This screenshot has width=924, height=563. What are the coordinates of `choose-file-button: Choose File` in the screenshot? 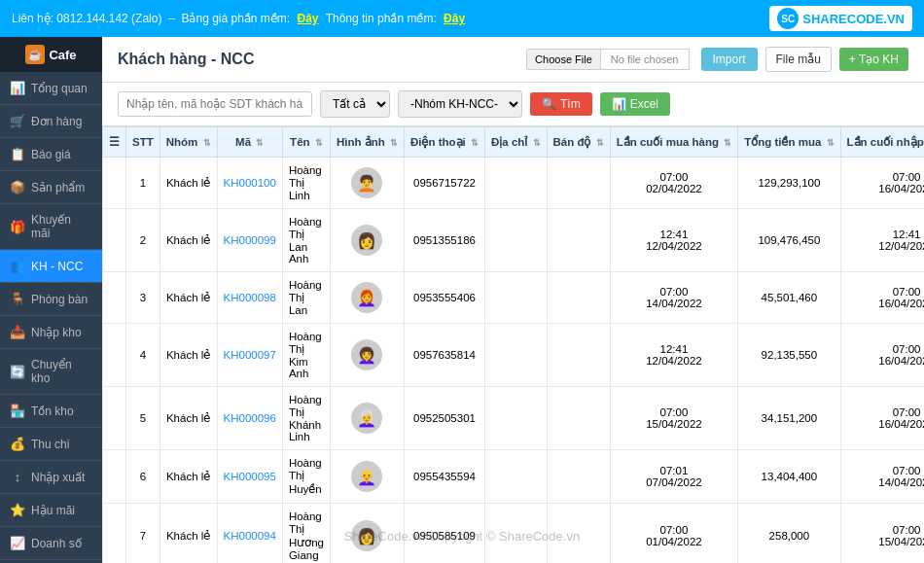 It's located at (564, 59).